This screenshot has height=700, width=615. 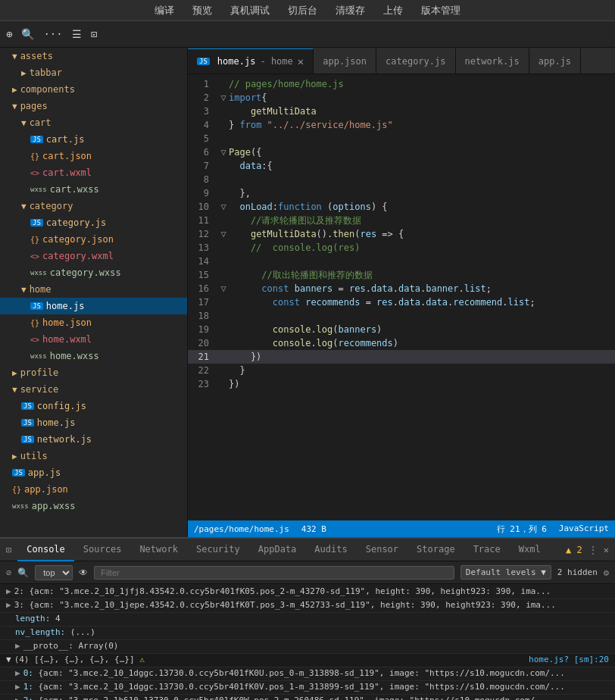 I want to click on sidebar-item-tabbar: ▶ tabbar, so click(x=94, y=73).